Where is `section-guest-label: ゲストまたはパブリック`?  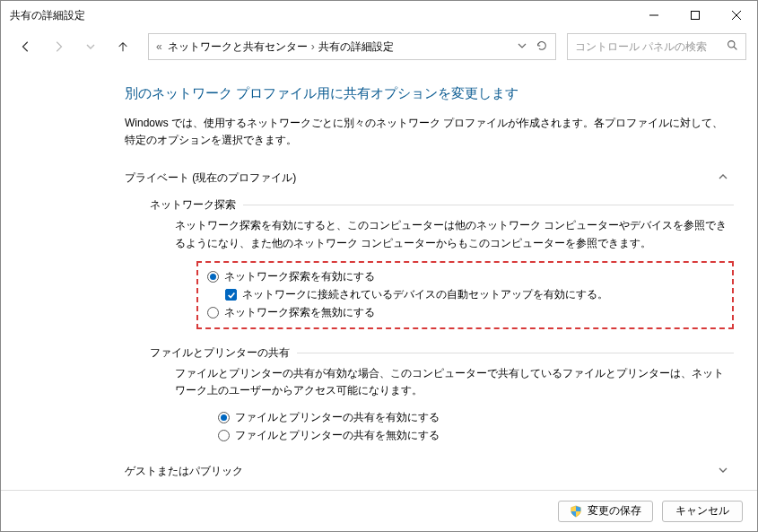 section-guest-label: ゲストまたはパブリック is located at coordinates (184, 472).